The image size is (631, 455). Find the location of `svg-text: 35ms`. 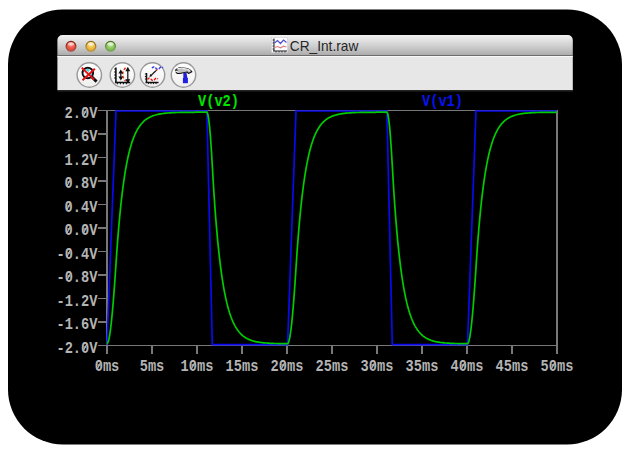

svg-text: 35ms is located at coordinates (422, 367).